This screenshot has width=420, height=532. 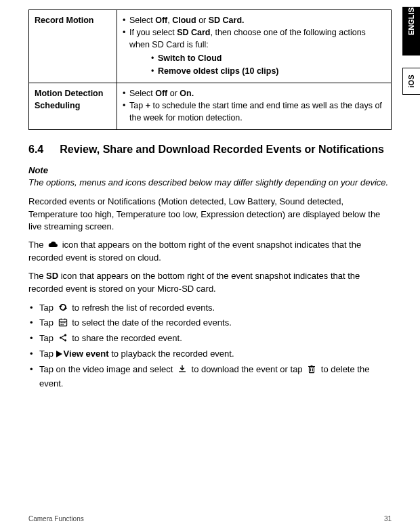 I want to click on note-text: The options, menus and icons described b…, so click(x=210, y=183).